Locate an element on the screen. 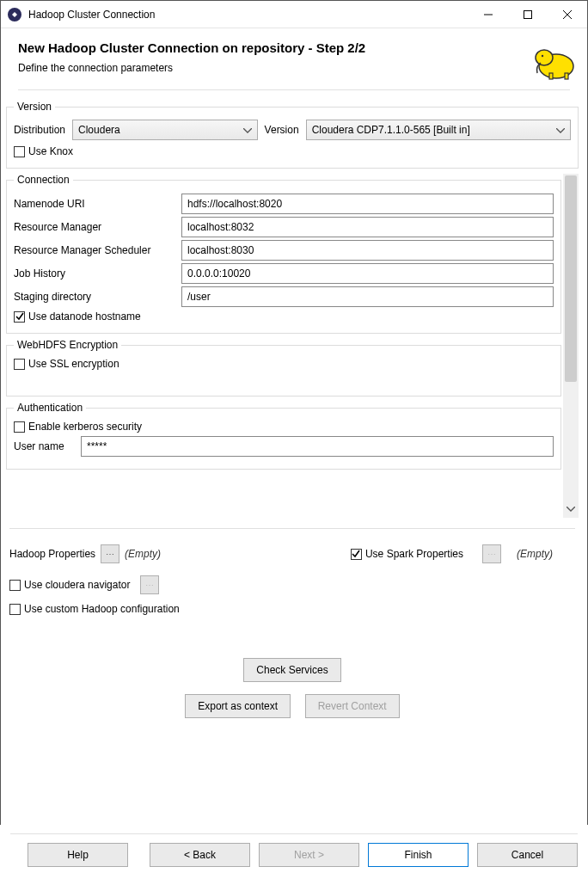  window-title: Hadoop Cluster Connection is located at coordinates (248, 15).